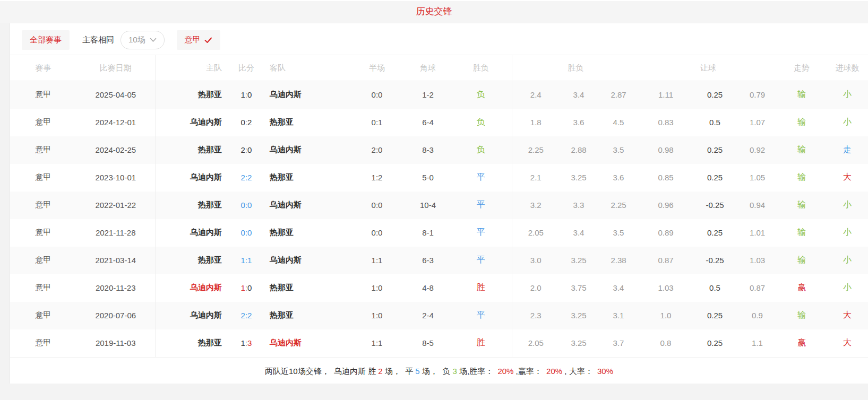 This screenshot has width=868, height=400. I want to click on summary-text: 两队近10场交锋， 乌迪内斯 胜, so click(322, 371).